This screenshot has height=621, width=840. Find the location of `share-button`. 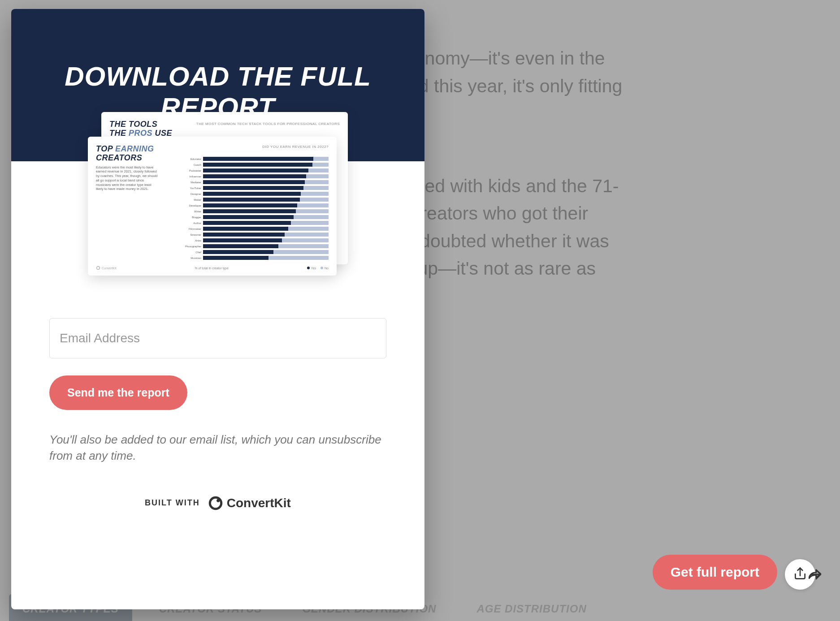

share-button is located at coordinates (800, 574).